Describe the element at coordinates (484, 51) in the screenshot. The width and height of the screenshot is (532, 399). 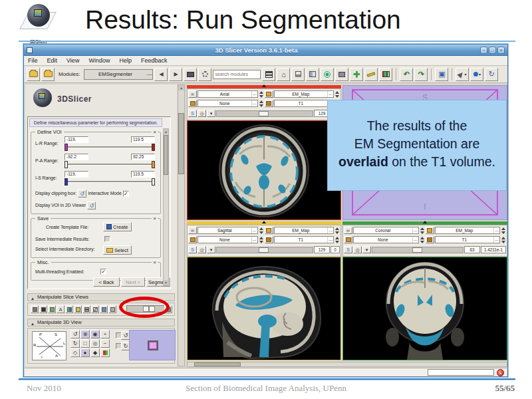
I see `minimize-button: −` at that location.